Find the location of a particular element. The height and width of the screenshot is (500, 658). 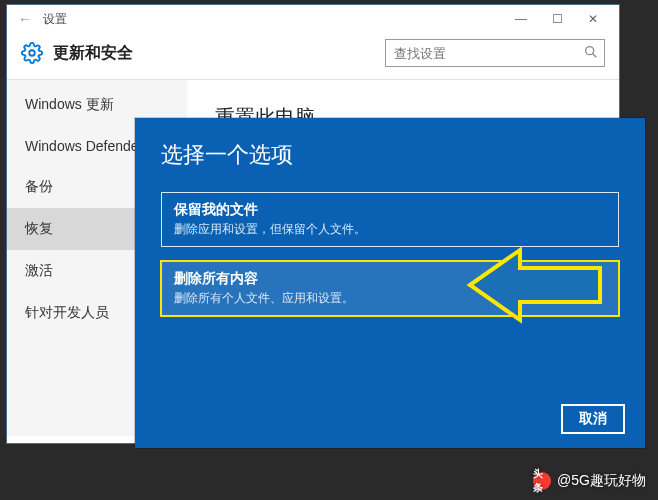

watermark: 头条 @5G趣玩好物 is located at coordinates (590, 481).